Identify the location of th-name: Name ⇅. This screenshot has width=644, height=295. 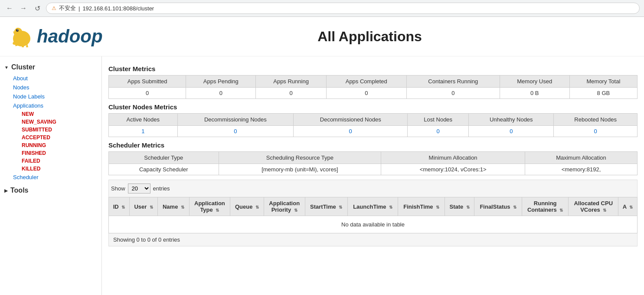
(173, 206).